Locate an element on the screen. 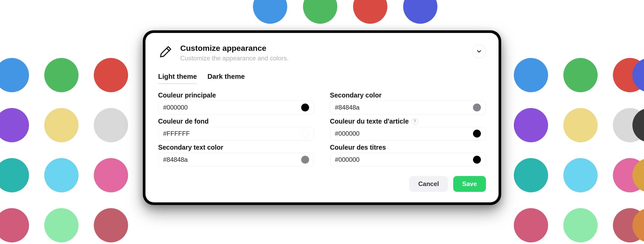 Image resolution: width=644 pixels, height=244 pixels. panel-header: Customize appearance Customize the appea… is located at coordinates (322, 53).